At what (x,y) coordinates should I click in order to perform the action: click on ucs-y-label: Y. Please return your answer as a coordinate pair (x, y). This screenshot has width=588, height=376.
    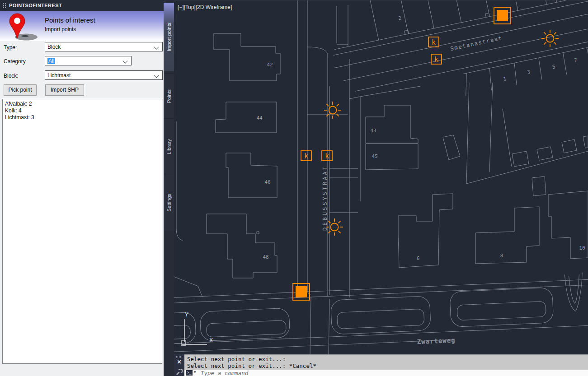
    Looking at the image, I should click on (187, 314).